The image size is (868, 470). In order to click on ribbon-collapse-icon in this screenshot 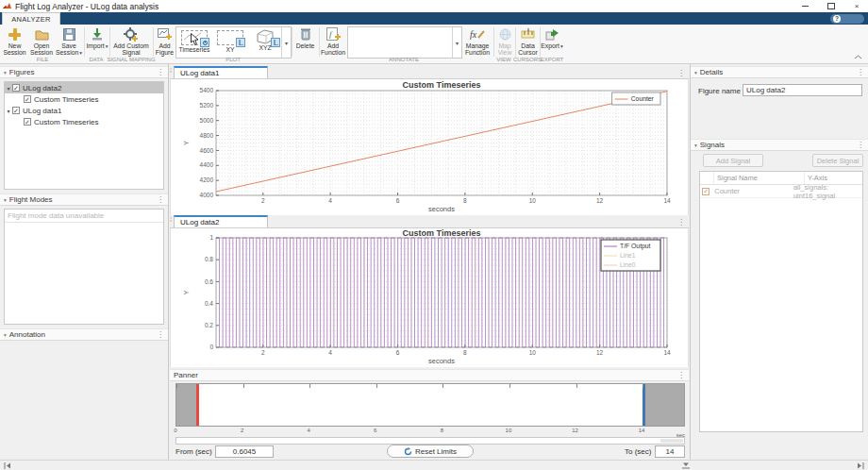, I will do `click(859, 57)`.